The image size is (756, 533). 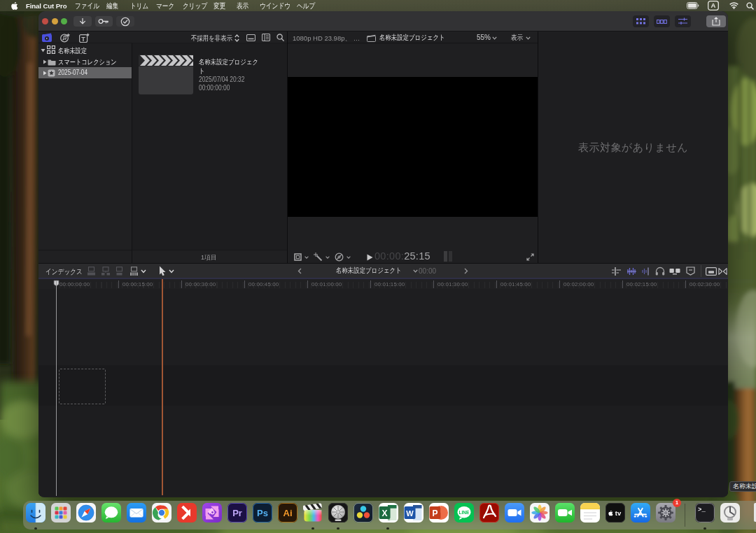 What do you see at coordinates (465, 512) in the screenshot?
I see `svg-text: LINE` at bounding box center [465, 512].